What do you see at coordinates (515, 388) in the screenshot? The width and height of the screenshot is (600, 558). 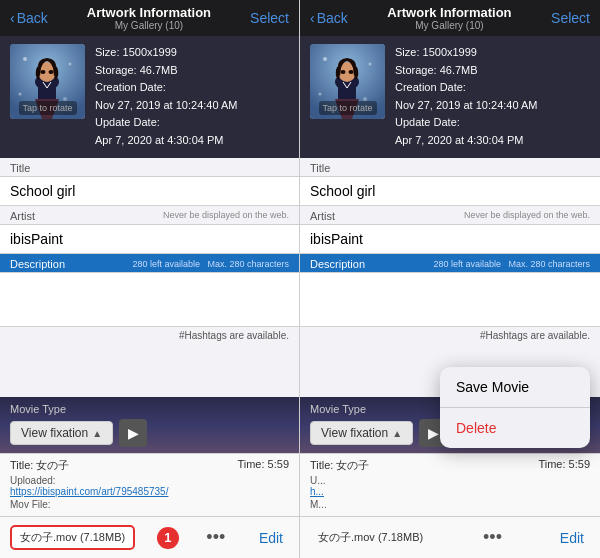 I see `context-save-movie: Save Movie` at bounding box center [515, 388].